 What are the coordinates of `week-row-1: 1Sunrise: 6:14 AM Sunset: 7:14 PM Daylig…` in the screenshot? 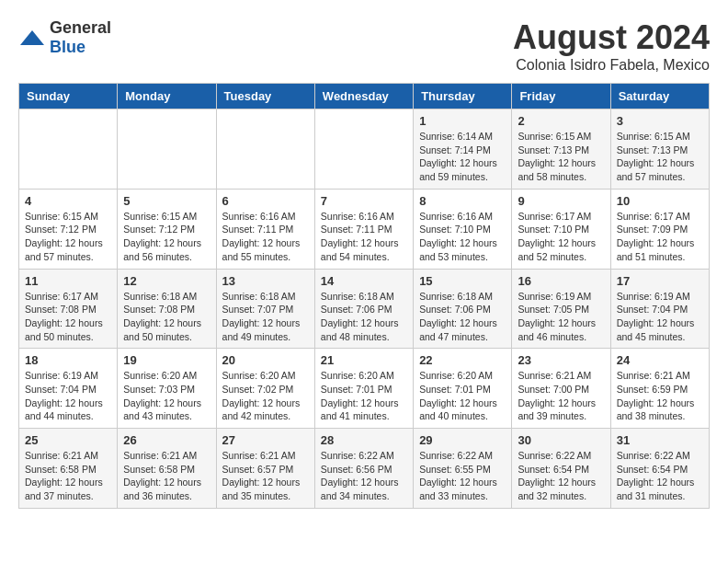 It's located at (364, 149).